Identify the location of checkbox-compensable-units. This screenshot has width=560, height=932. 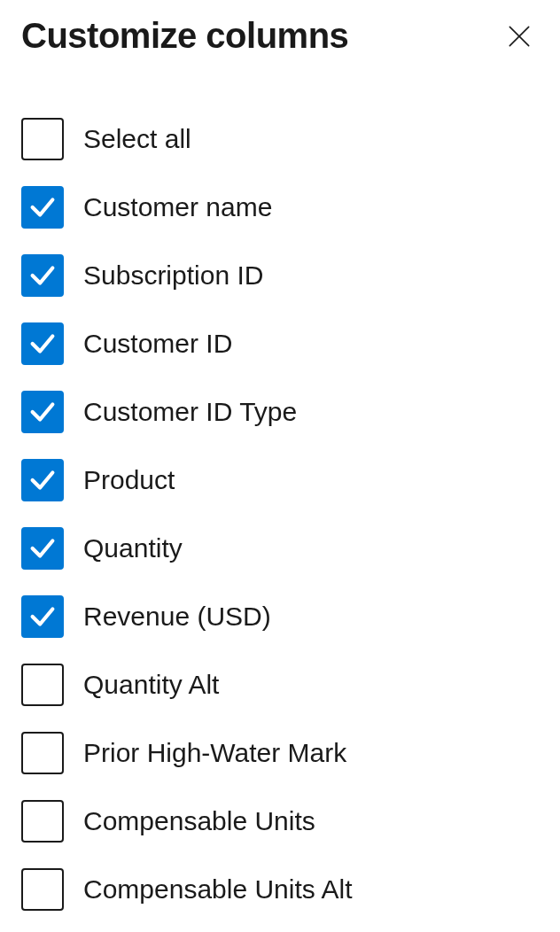
(43, 821).